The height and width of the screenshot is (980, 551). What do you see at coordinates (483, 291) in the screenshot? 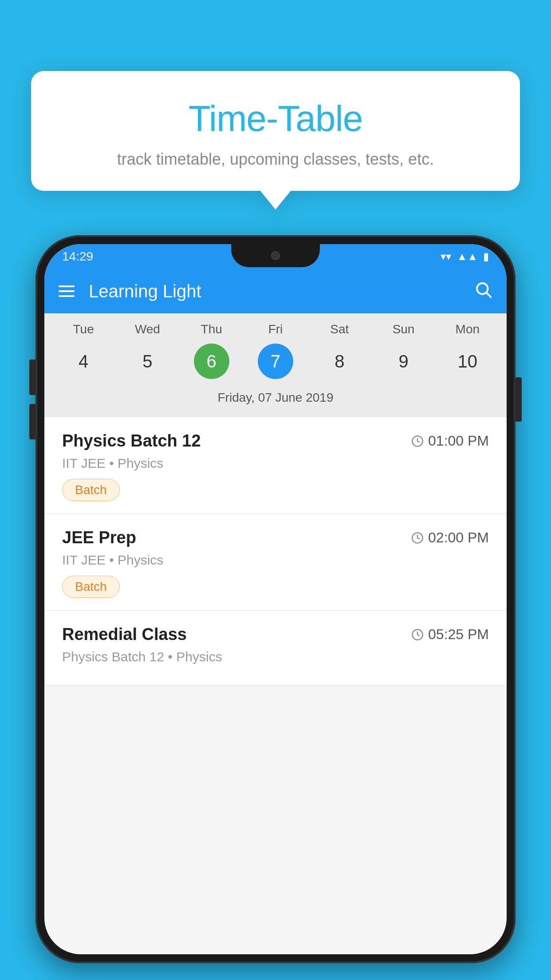
I see `search-button` at bounding box center [483, 291].